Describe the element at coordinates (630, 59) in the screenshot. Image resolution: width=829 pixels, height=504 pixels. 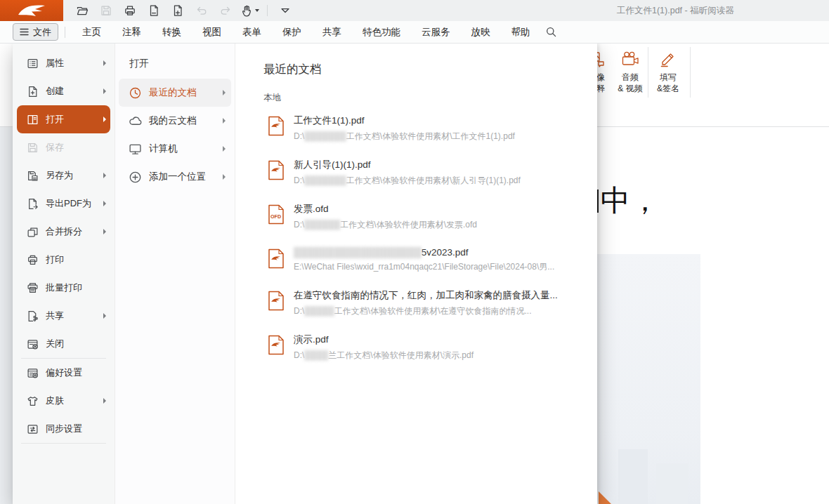
I see `video-cam-icon` at that location.